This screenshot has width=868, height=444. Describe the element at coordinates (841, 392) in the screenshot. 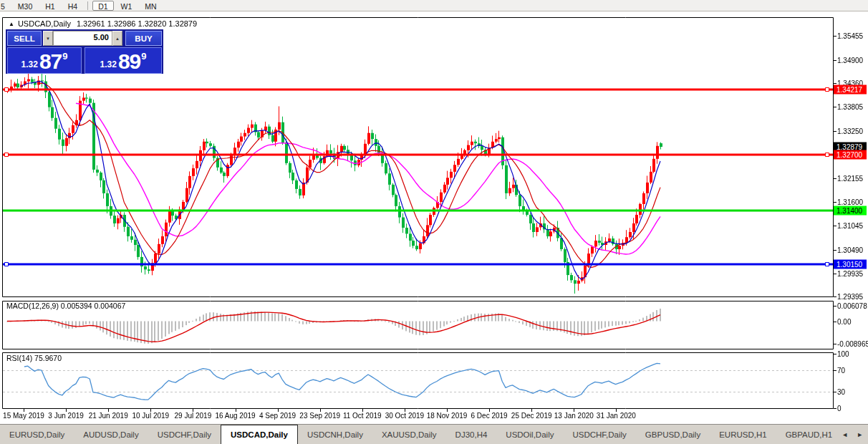

I see `rsi-axis-label: 30` at that location.